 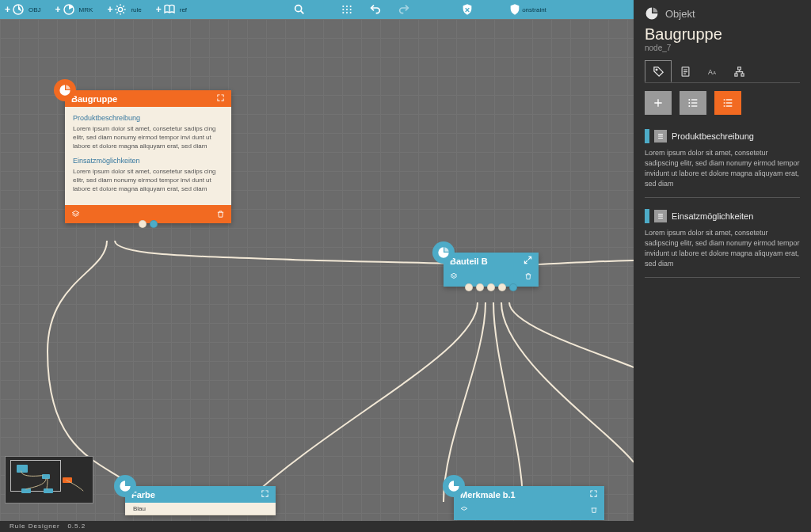 What do you see at coordinates (685, 71) in the screenshot?
I see `tab-doc` at bounding box center [685, 71].